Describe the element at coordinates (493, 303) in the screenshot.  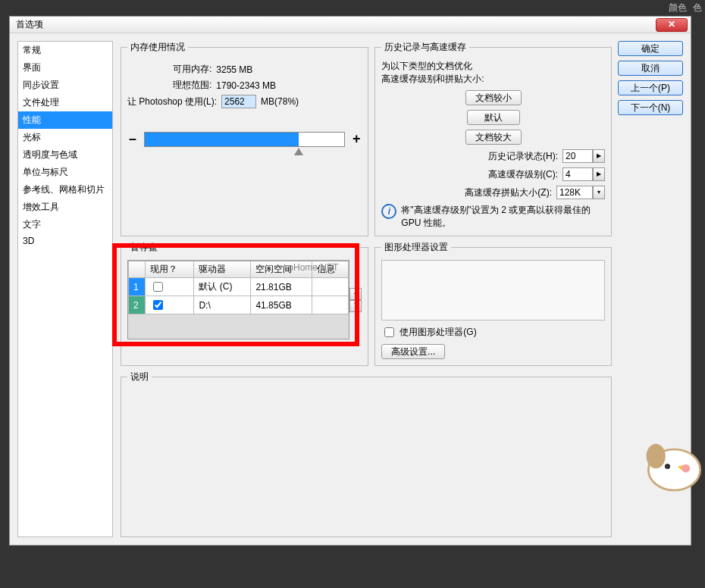
I see `gpu-fieldset: 图形处理器设置 使用图形处理器(G) 高级设置...` at that location.